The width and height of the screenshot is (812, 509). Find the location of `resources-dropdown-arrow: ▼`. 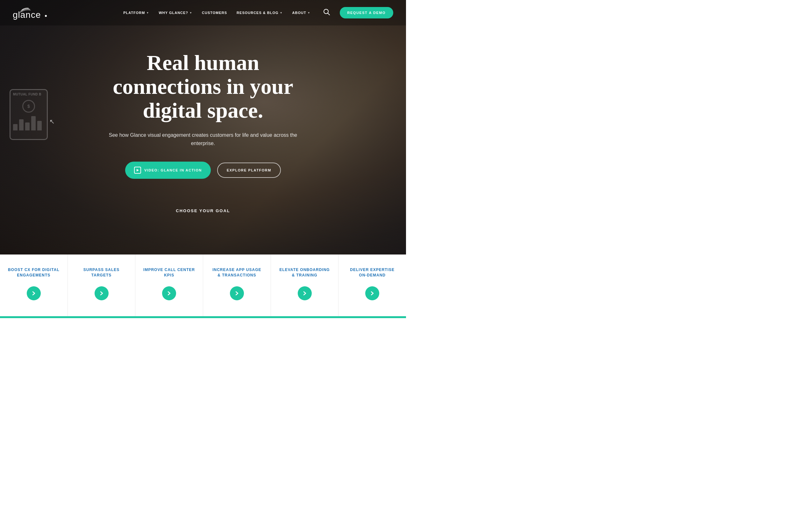

resources-dropdown-arrow: ▼ is located at coordinates (281, 13).